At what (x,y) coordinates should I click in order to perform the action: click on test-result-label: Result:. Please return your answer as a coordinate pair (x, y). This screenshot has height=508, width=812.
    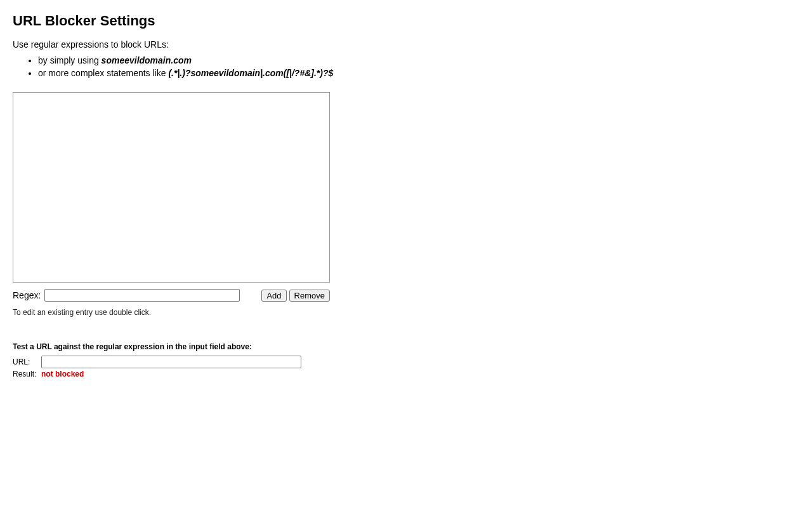
    Looking at the image, I should click on (27, 374).